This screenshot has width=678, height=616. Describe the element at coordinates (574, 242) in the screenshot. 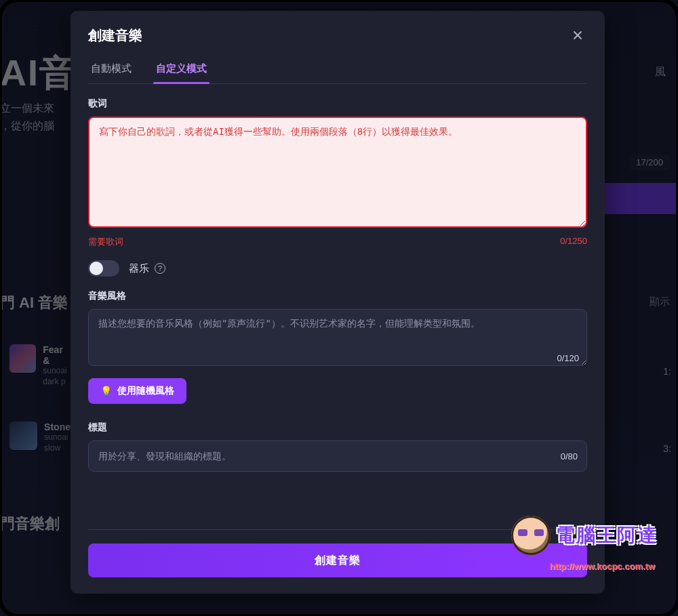

I see `lyrics-char-count: 0/1250` at that location.